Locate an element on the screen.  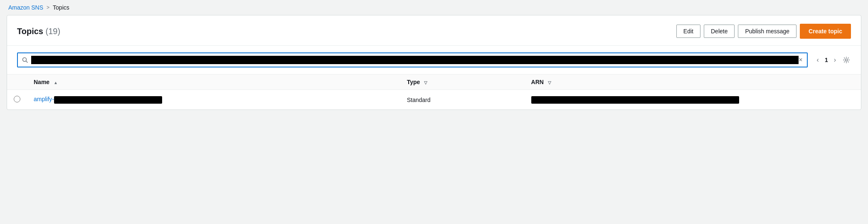
search-icon is located at coordinates (25, 60).